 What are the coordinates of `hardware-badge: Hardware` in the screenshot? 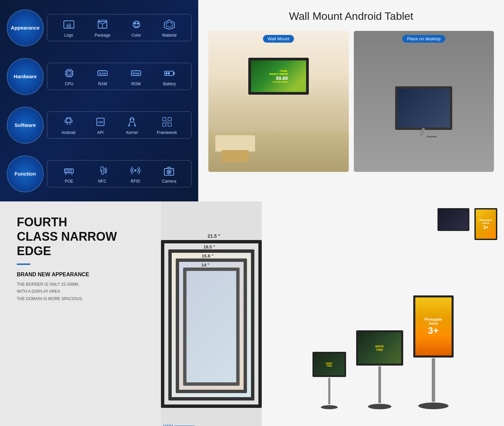 It's located at (25, 77).